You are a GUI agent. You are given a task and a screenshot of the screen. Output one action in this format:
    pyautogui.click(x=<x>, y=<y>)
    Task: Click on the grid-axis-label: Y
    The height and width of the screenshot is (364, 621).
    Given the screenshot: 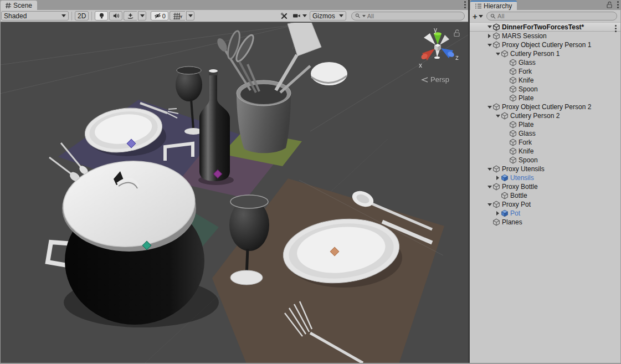 What is the action you would take?
    pyautogui.click(x=182, y=18)
    